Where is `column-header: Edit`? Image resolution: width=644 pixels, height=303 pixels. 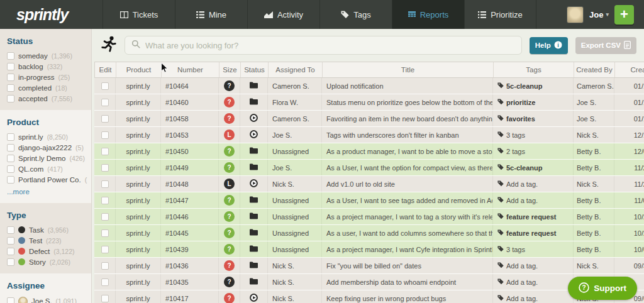 column-header: Edit is located at coordinates (106, 70).